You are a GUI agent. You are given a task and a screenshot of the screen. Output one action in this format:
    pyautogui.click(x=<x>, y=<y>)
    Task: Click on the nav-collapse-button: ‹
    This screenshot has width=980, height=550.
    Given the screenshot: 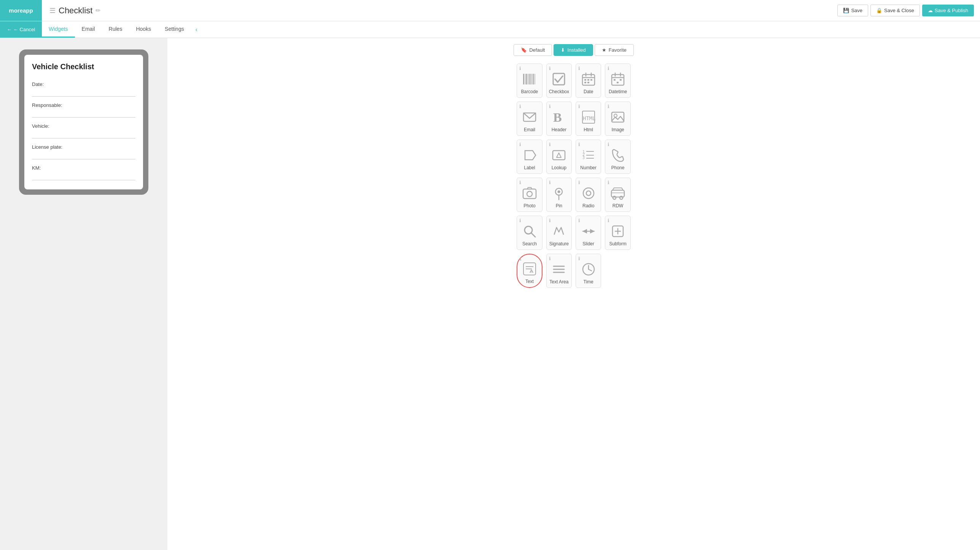 What is the action you would take?
    pyautogui.click(x=196, y=30)
    